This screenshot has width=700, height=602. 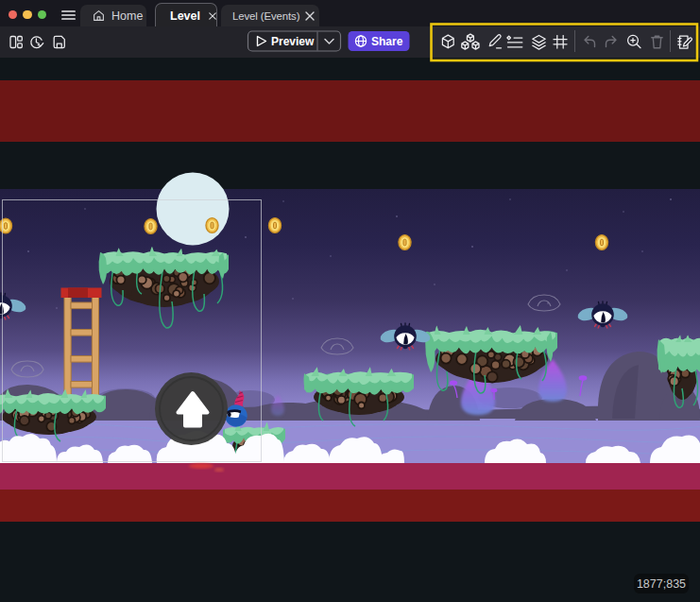 What do you see at coordinates (387, 42) in the screenshot?
I see `svg-text: Share` at bounding box center [387, 42].